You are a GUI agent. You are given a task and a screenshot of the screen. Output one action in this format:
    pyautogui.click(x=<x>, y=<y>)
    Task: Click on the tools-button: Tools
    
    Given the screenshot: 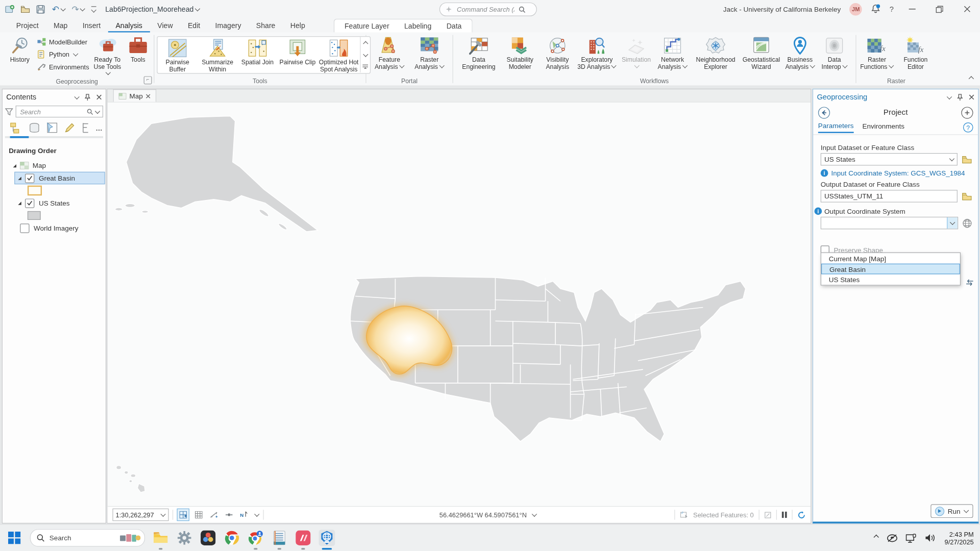 What is the action you would take?
    pyautogui.click(x=138, y=48)
    